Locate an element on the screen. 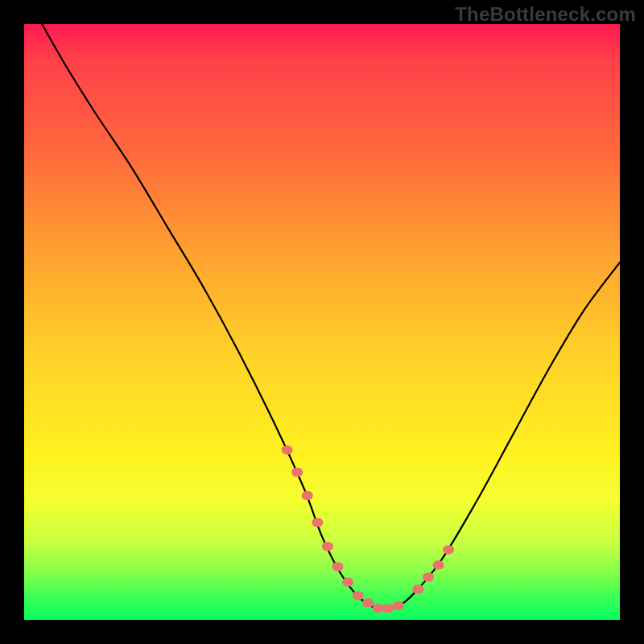 This screenshot has width=644, height=644. highlight-dots is located at coordinates (368, 529).